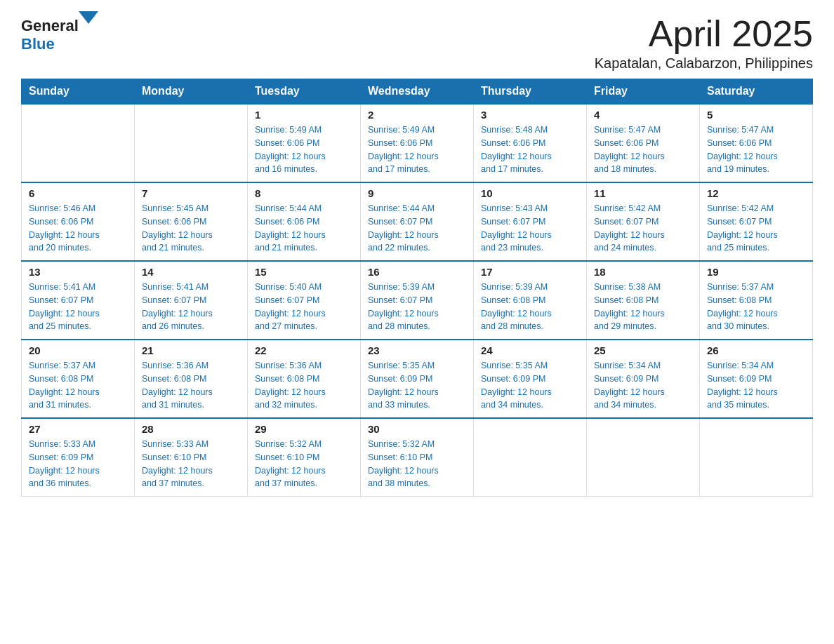  What do you see at coordinates (643, 194) in the screenshot?
I see `day-number: 11` at bounding box center [643, 194].